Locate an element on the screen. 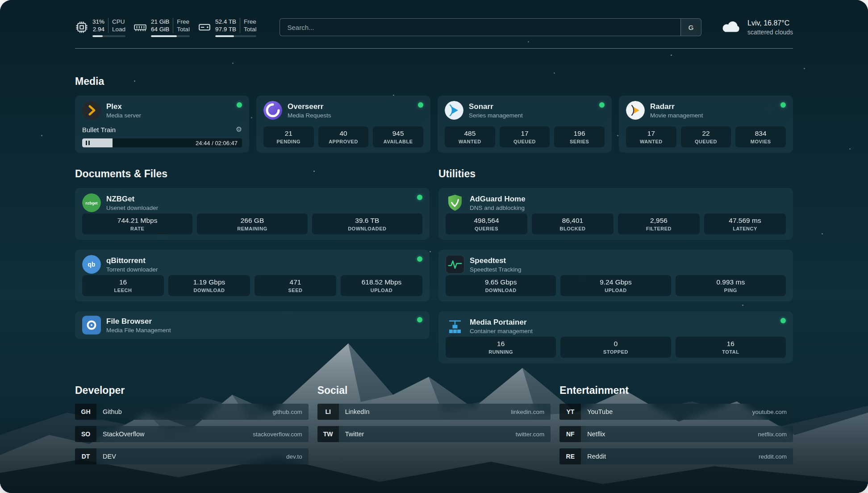 This screenshot has width=868, height=493. bookmark-abbr: LI is located at coordinates (328, 412).